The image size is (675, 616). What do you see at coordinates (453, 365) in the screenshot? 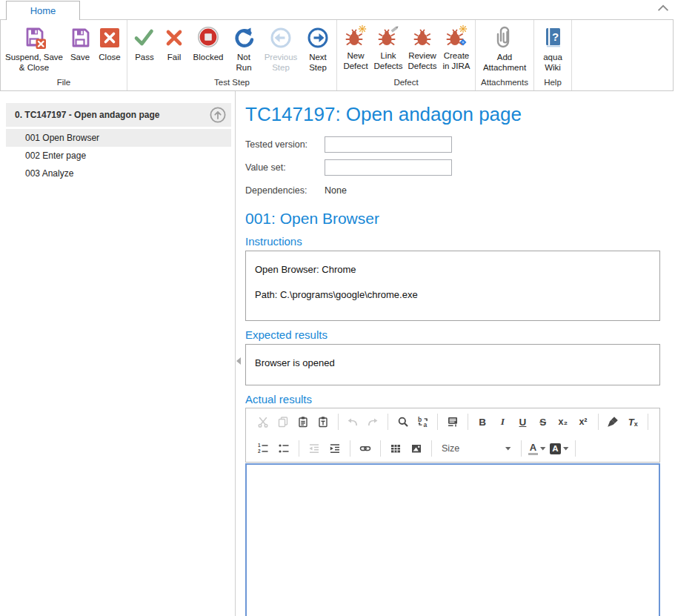
I see `expected-results-box: Browser is opened` at bounding box center [453, 365].